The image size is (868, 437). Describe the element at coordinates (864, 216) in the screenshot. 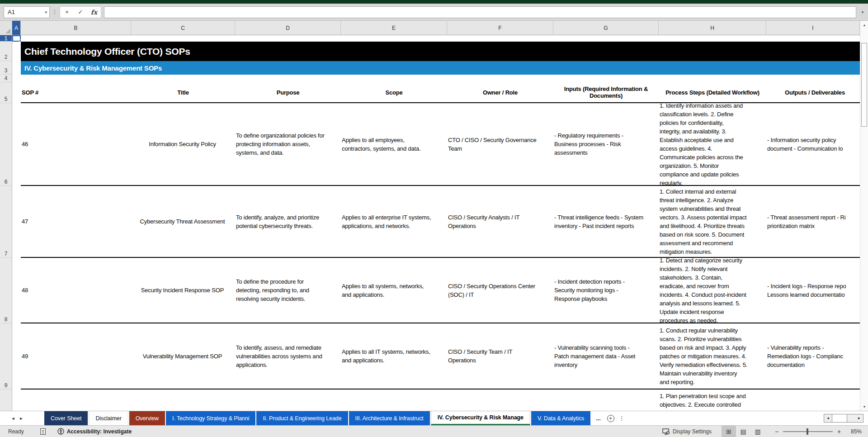

I see `vertical-scrollbar: ▴ ▾` at that location.